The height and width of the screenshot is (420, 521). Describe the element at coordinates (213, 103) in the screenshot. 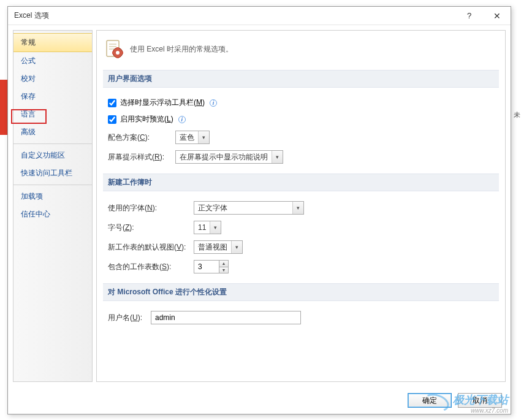

I see `info-icon: i` at that location.